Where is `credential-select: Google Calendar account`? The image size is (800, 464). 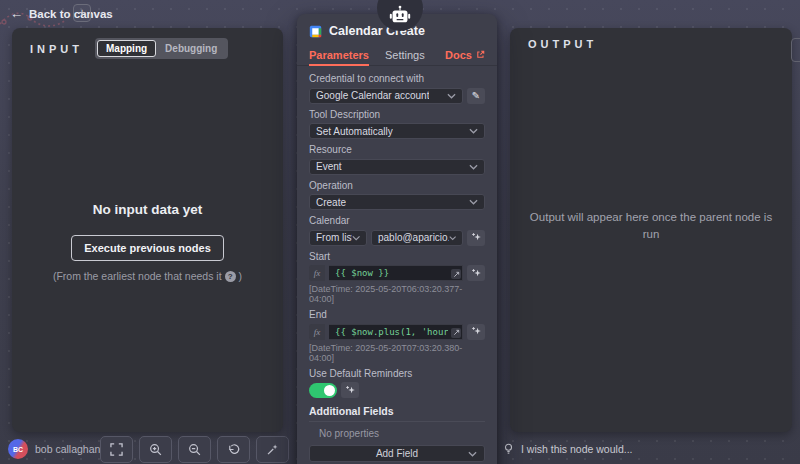
credential-select: Google Calendar account is located at coordinates (386, 96).